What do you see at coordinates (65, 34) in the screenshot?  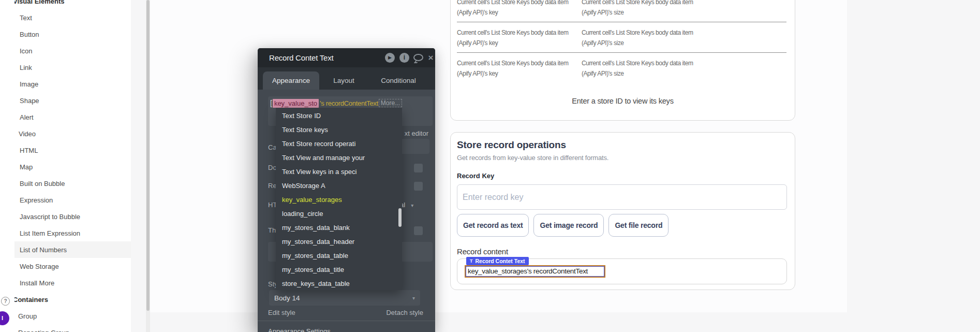 I see `sidebar-item: ⊞ Button` at bounding box center [65, 34].